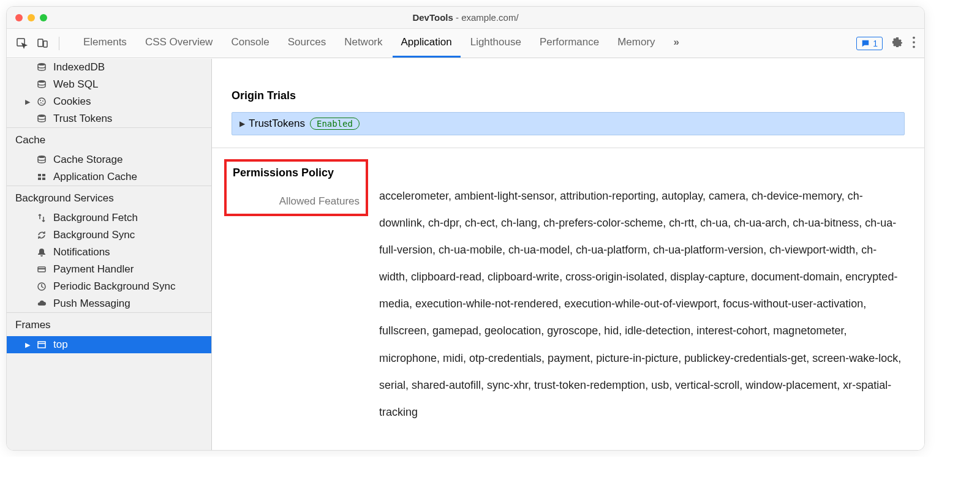  Describe the element at coordinates (466, 18) in the screenshot. I see `titlebar: DevTools - example.com/` at that location.